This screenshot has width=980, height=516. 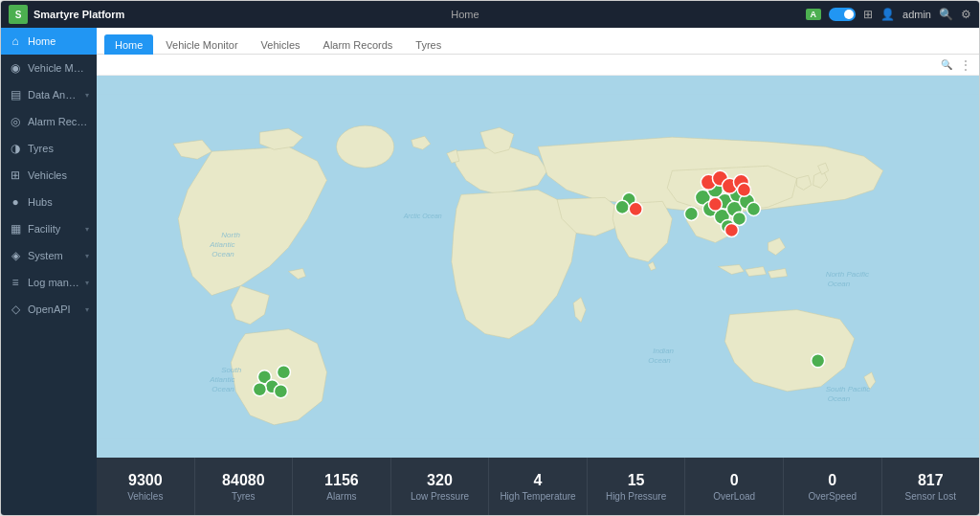 What do you see at coordinates (343, 486) in the screenshot?
I see `stat-alarms: 1156 Alarms` at bounding box center [343, 486].